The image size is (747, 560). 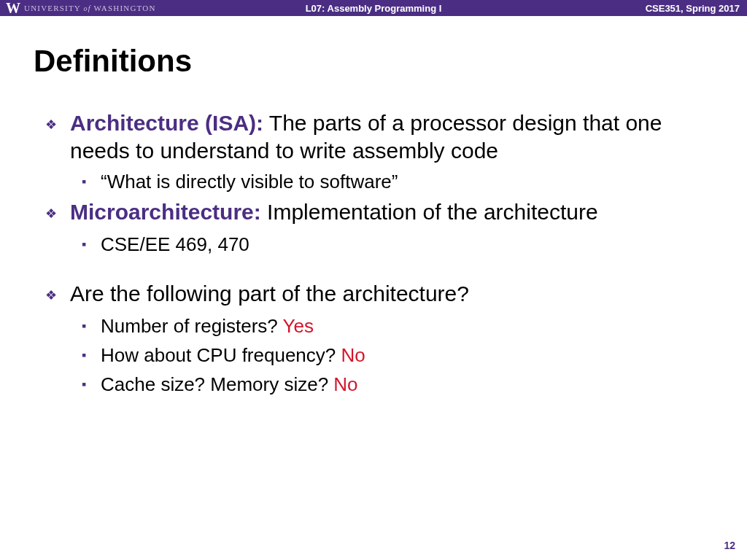 I want to click on subbullet-text: How about CPU frequency? No, so click(x=233, y=355).